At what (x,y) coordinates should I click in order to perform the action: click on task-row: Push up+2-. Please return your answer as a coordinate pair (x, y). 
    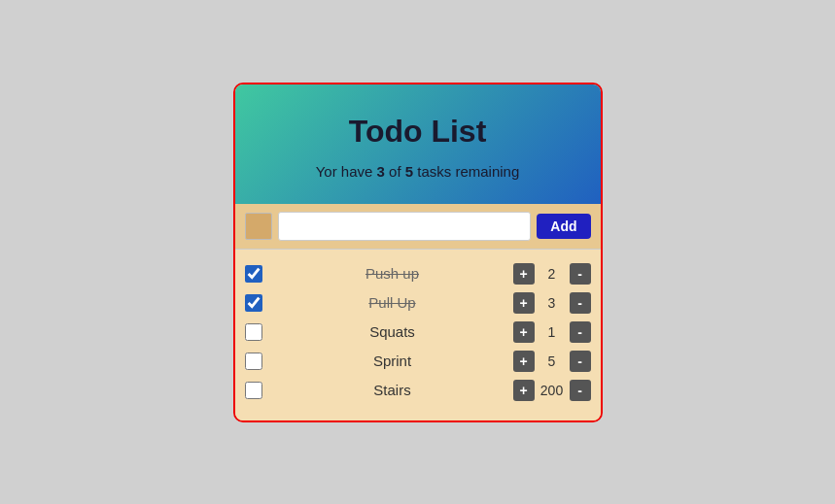
    Looking at the image, I should click on (418, 274).